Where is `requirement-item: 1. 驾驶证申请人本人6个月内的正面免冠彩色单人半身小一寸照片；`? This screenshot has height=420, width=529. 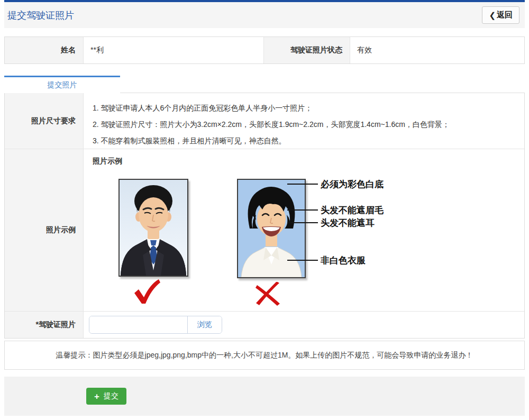
requirement-item: 1. 驾驶证申请人本人6个月内的正面免冠彩色单人半身小一寸照片； is located at coordinates (303, 108).